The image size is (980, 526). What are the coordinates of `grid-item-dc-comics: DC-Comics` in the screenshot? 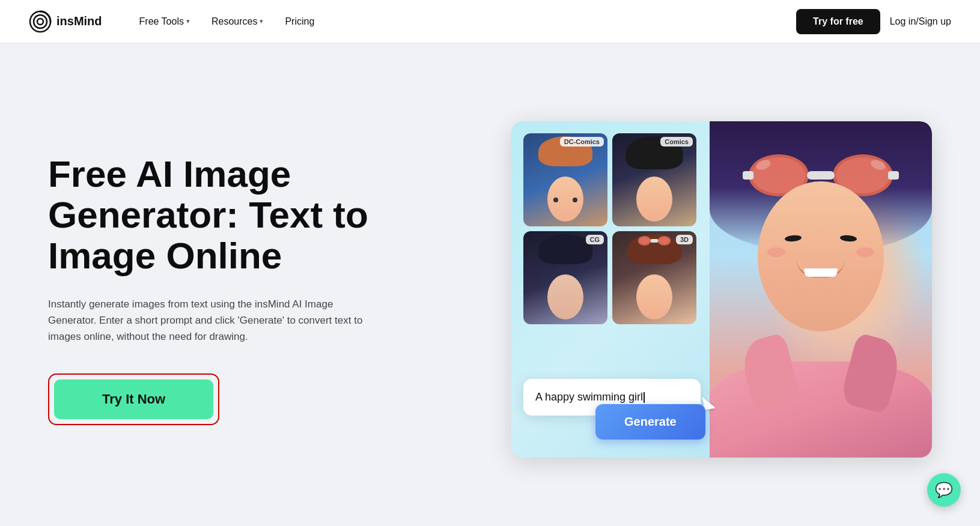 It's located at (565, 180).